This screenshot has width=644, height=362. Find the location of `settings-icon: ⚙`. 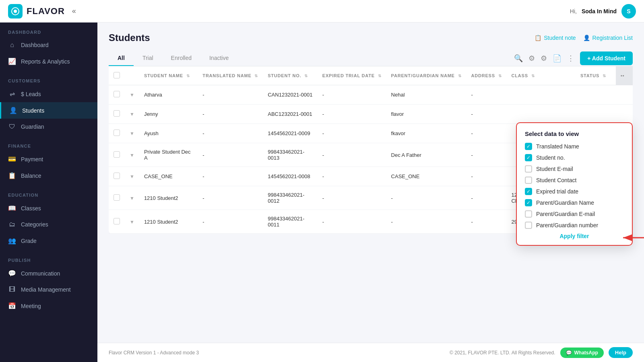

settings-icon: ⚙ is located at coordinates (544, 58).